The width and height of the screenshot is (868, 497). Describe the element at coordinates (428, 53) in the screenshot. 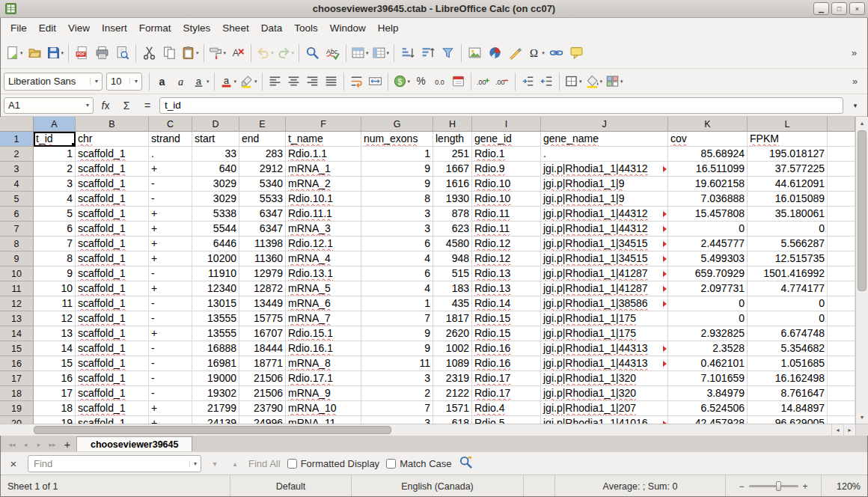

I see `sort-descending-button` at that location.